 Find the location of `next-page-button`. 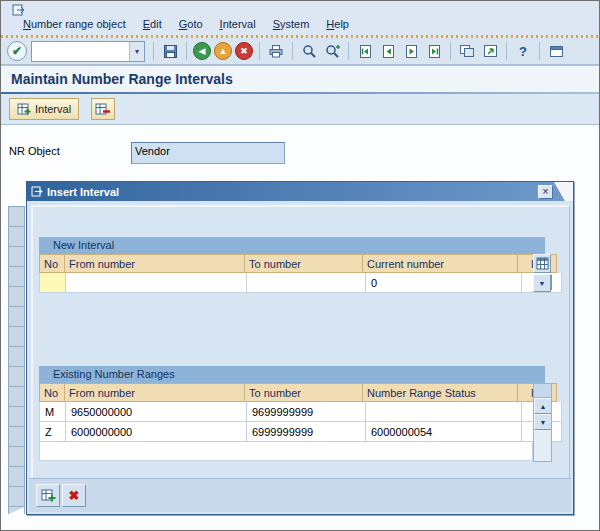

next-page-button is located at coordinates (411, 52).